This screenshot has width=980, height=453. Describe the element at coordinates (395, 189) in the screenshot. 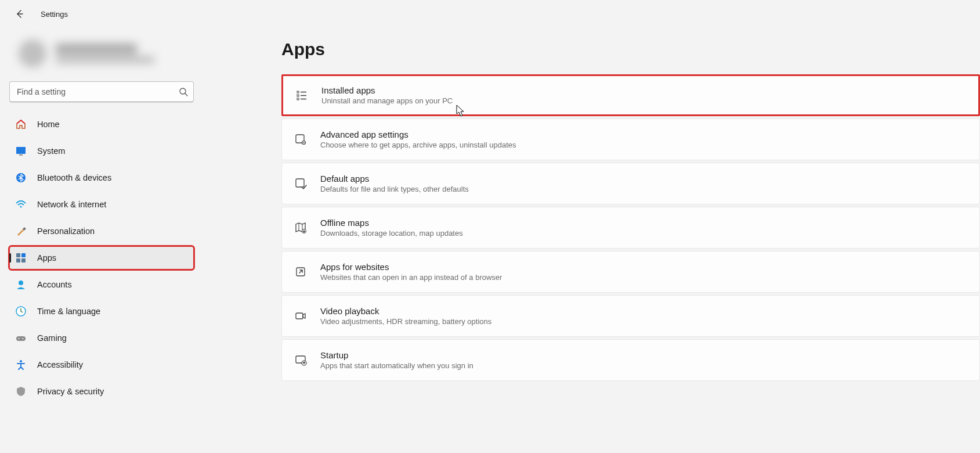

I see `card-subtitle: Defaults for file and link types, other …` at that location.